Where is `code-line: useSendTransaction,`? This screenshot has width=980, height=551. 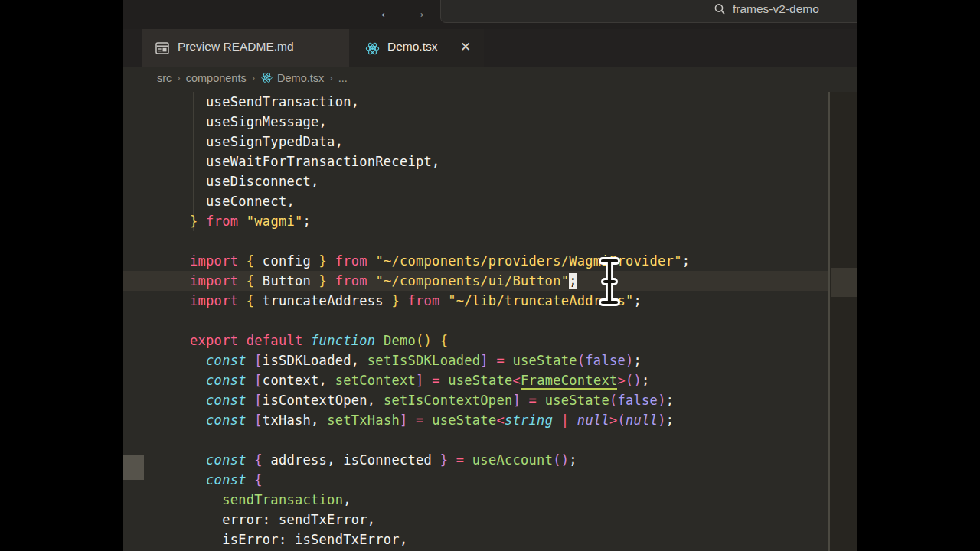
code-line: useSendTransaction, is located at coordinates (439, 102).